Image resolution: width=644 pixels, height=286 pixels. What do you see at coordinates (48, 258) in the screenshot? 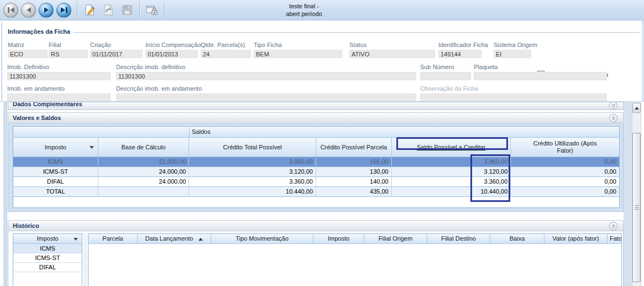
I see `list-item-icms-st: ICMS-ST` at bounding box center [48, 258].